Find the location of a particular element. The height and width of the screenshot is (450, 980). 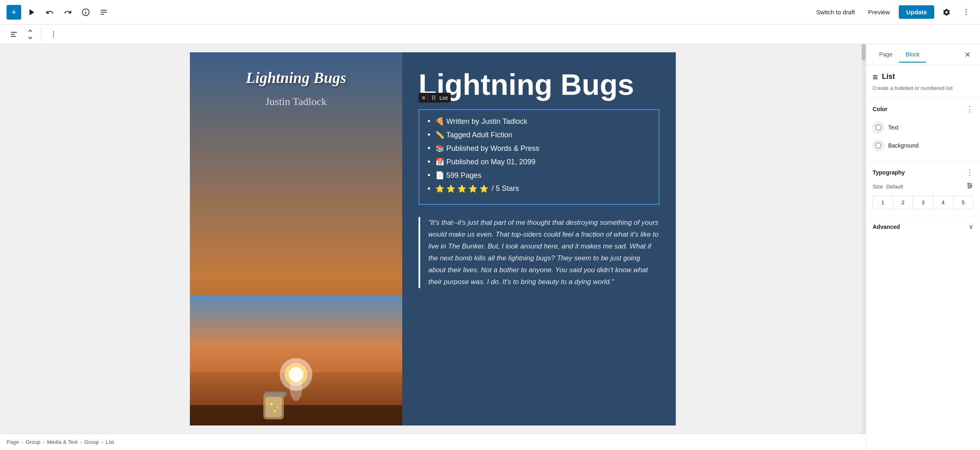

breadcrumb-group2: Group is located at coordinates (91, 442).